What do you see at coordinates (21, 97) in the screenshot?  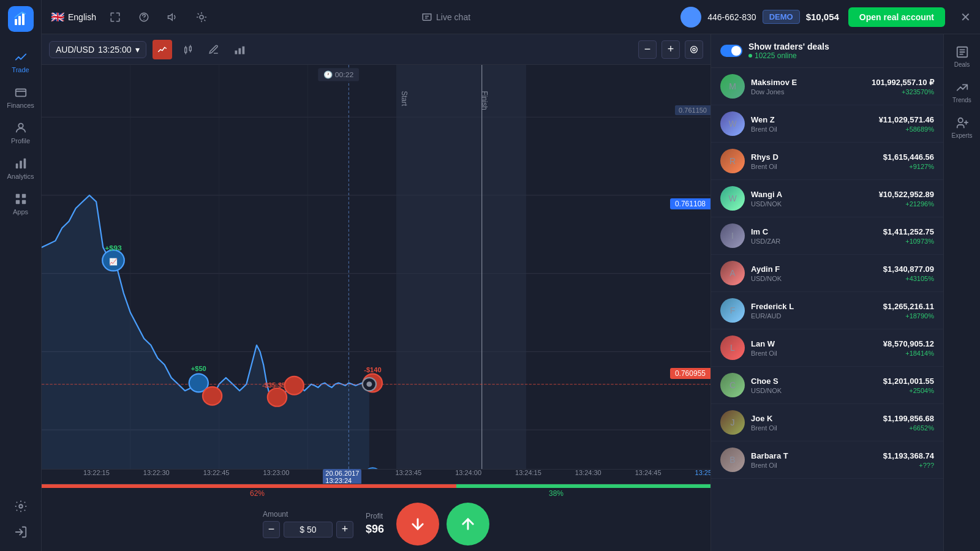 I see `sidebar-item-finances: Finances` at bounding box center [21, 97].